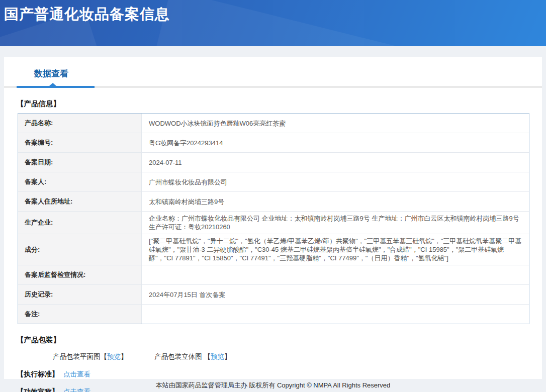 The image size is (546, 392). What do you see at coordinates (193, 357) in the screenshot?
I see `packaging-stereo-group: 产品包装立体图 【预览】` at bounding box center [193, 357].